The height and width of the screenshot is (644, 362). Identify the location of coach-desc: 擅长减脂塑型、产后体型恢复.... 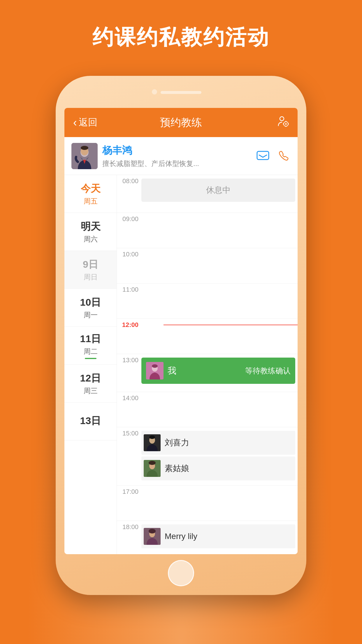
(179, 164).